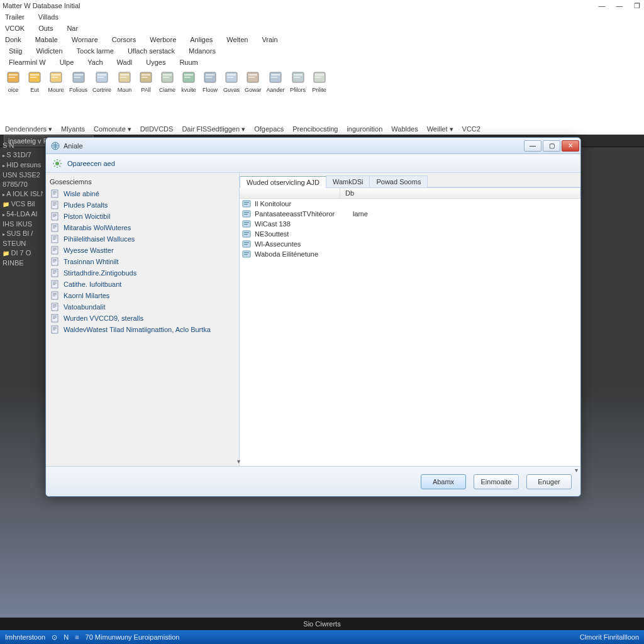 The height and width of the screenshot is (644, 644). Describe the element at coordinates (142, 284) in the screenshot. I see `left-panel-item: Catithe. Iufoitbuant` at that location.